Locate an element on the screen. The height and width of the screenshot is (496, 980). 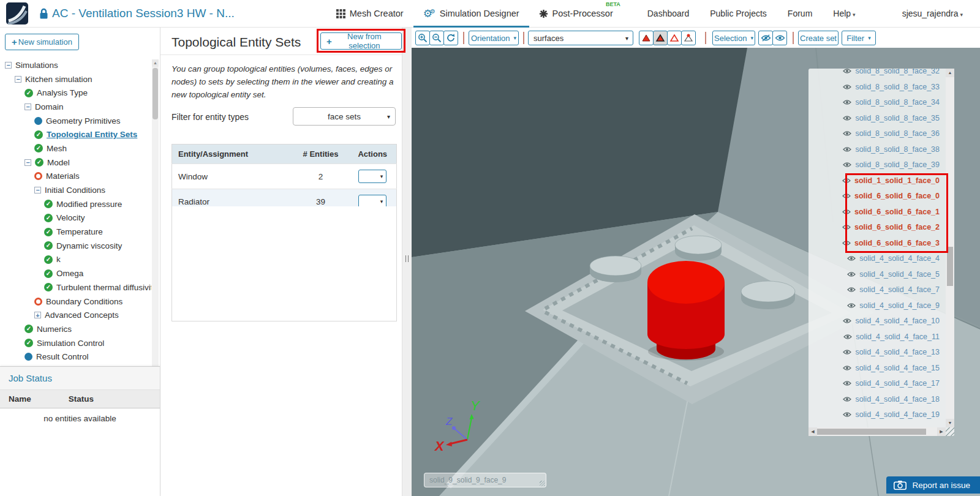
select-edges-button is located at coordinates (674, 38).